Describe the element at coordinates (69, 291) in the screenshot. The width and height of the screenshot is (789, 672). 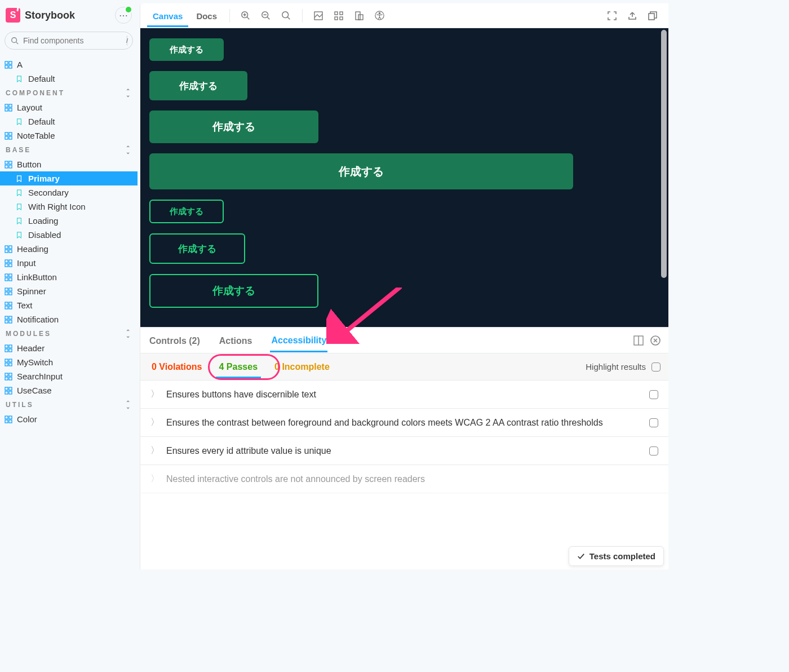
I see `component-spinner: Spinner` at that location.